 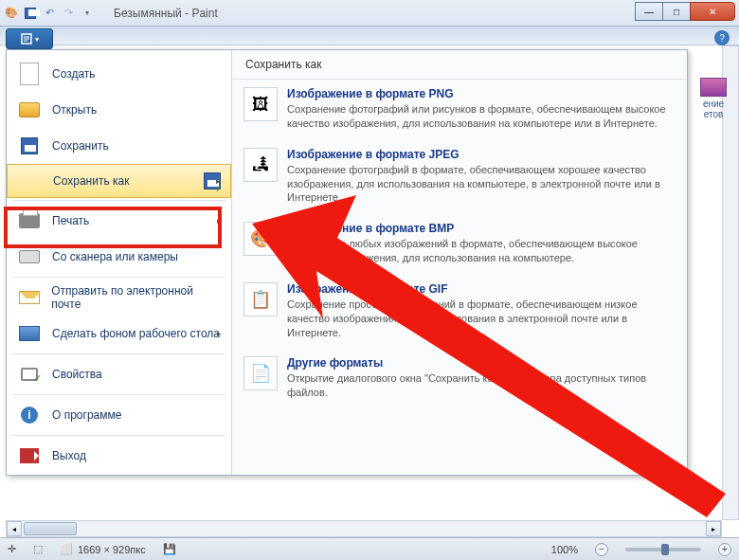 I want to click on chevron-down-icon: ▾, so click(x=37, y=40).